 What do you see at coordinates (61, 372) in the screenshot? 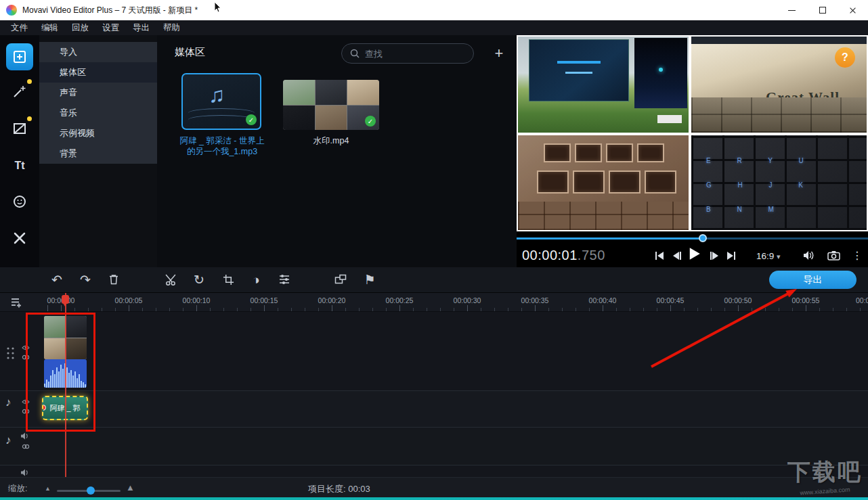
I see `annotation-rectangle` at bounding box center [61, 372].